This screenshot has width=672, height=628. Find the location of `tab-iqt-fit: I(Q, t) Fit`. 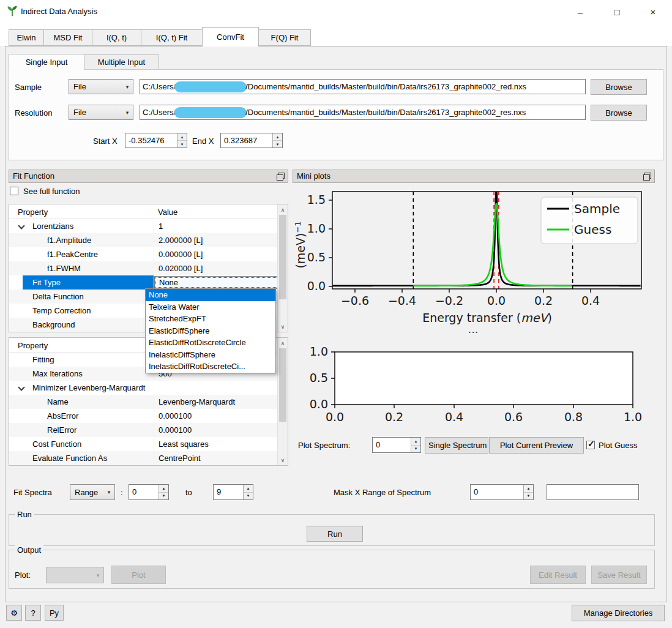

tab-iqt-fit: I(Q, t) Fit is located at coordinates (171, 38).